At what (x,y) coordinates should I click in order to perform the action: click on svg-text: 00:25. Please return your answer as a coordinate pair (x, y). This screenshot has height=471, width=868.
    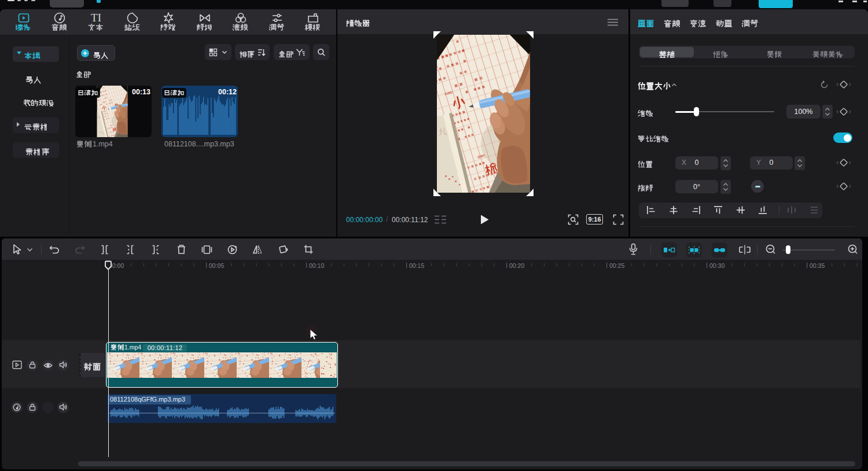
    Looking at the image, I should click on (617, 266).